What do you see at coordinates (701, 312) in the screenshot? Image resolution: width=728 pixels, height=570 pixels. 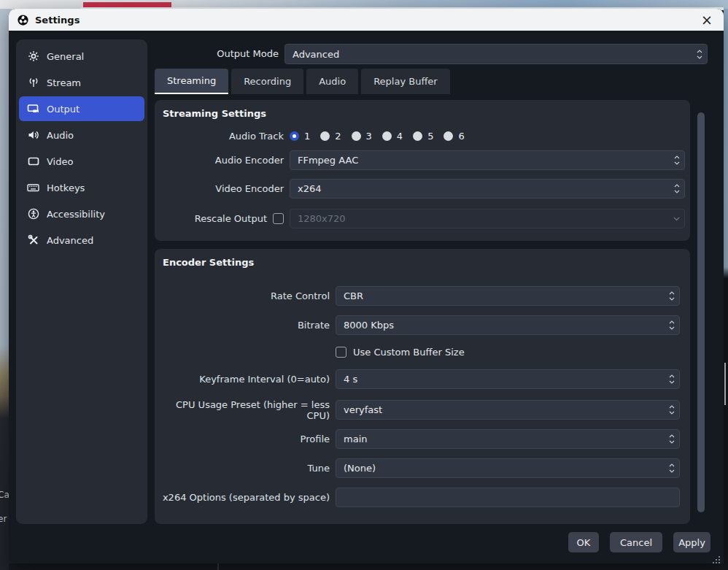 I see `content-scrollbar-handle` at bounding box center [701, 312].